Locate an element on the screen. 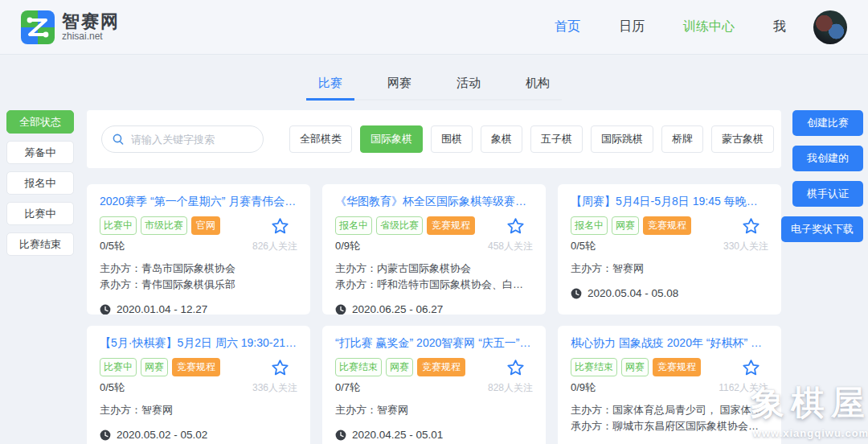 This screenshot has height=444, width=868. tabbar: 比赛 网赛 活动 机构 is located at coordinates (434, 85).